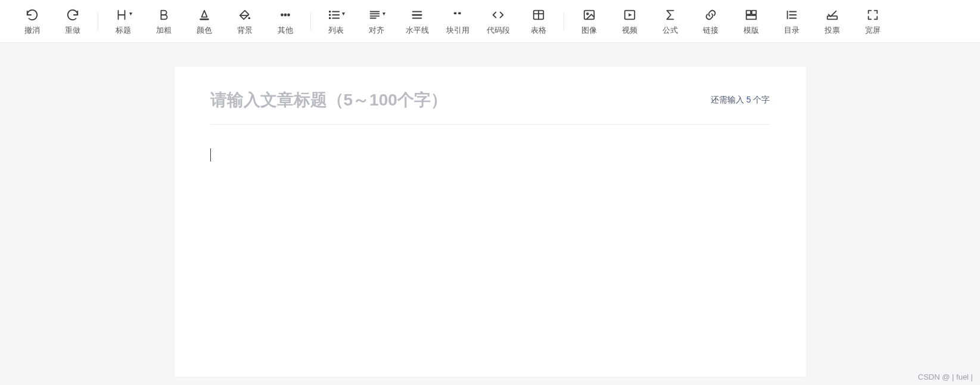  What do you see at coordinates (377, 15) in the screenshot?
I see `align-icon: ▾` at bounding box center [377, 15].